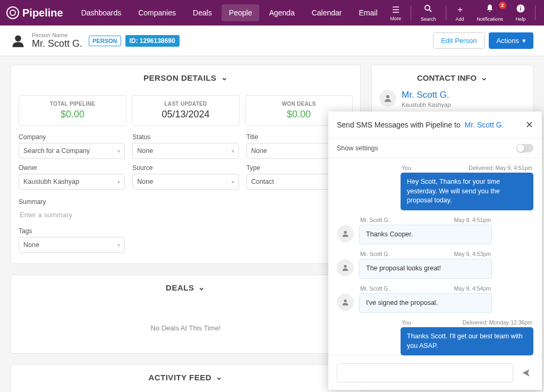 The width and height of the screenshot is (544, 392). What do you see at coordinates (72, 110) in the screenshot?
I see `stat-total-pipeline: TOTAL PIPELINE $0.00` at bounding box center [72, 110].